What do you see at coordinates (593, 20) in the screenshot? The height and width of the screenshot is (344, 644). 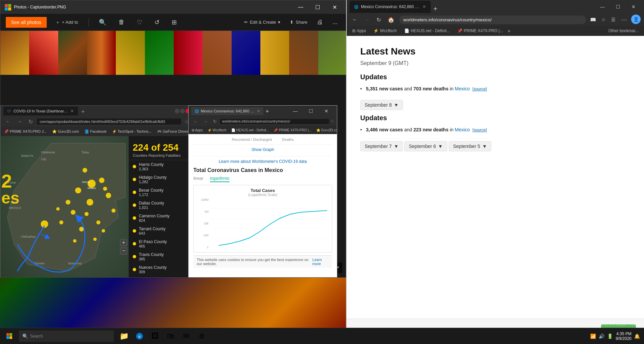 I see `main-reading-mode-btn: 📖` at bounding box center [593, 20].